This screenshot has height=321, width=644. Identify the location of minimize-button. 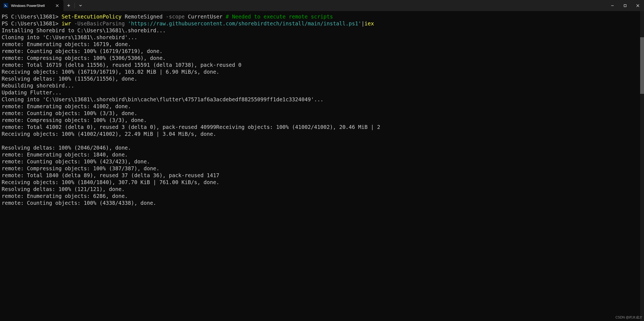
(612, 6).